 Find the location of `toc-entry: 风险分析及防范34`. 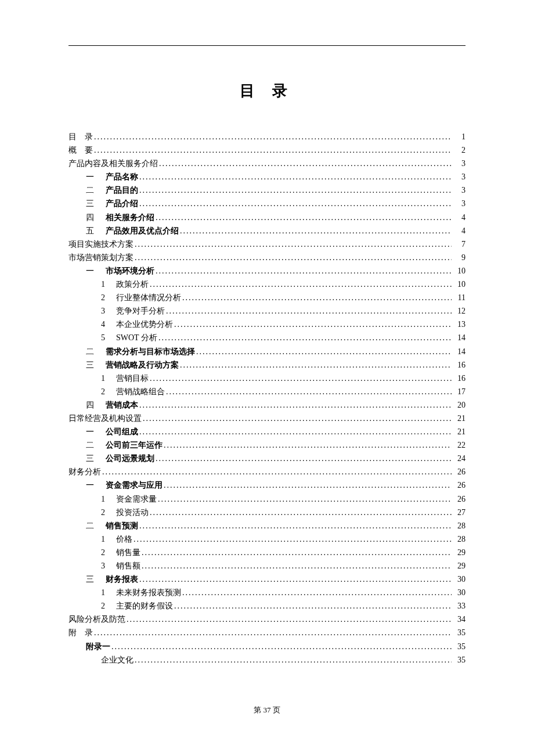

toc-entry: 风险分析及防范34 is located at coordinates (267, 619).